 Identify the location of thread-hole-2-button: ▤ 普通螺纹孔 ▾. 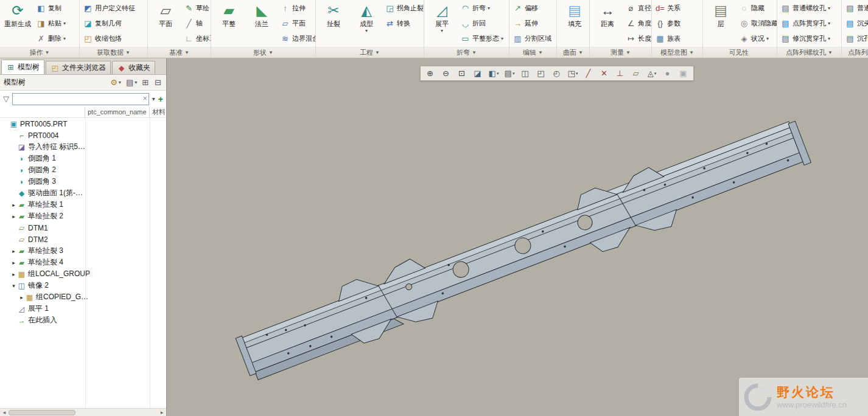
(856, 9).